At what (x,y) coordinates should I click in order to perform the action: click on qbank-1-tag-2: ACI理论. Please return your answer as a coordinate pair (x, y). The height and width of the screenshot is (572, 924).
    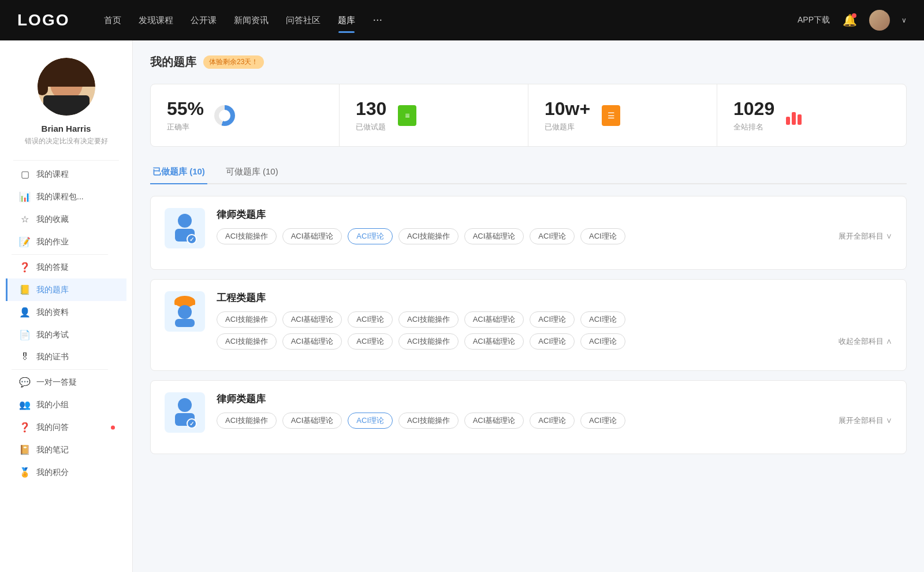
    Looking at the image, I should click on (370, 236).